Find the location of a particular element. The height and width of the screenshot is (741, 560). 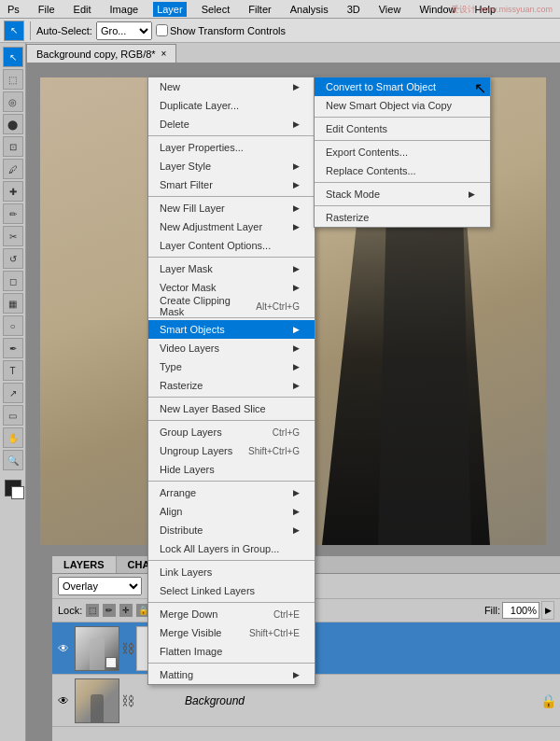

menu-smart-objects: Smart Objects ▶ is located at coordinates (231, 329).